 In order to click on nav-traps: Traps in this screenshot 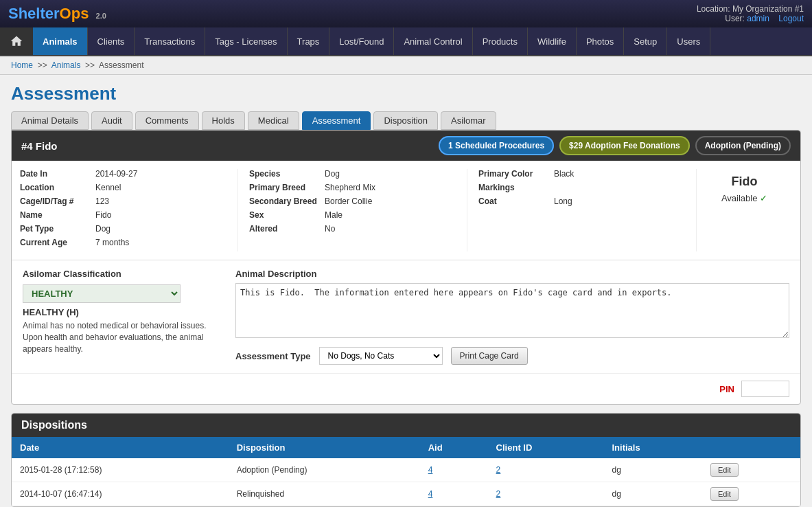, I will do `click(309, 41)`.